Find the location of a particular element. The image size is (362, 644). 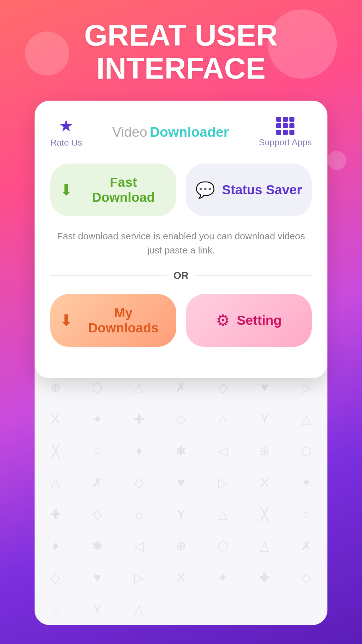

downloads-icon: ⬇ is located at coordinates (66, 320).